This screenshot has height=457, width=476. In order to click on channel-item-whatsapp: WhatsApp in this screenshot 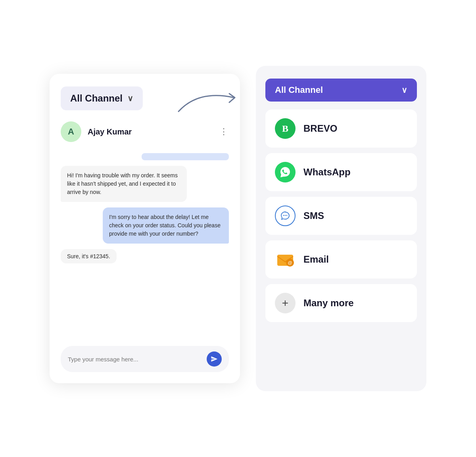, I will do `click(341, 172)`.